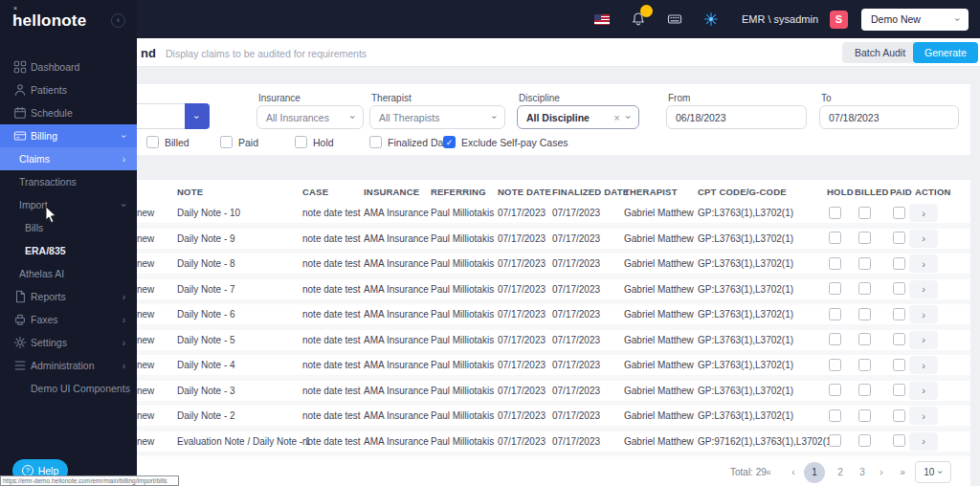 This screenshot has height=486, width=980. Describe the element at coordinates (69, 113) in the screenshot. I see `sidebar-item-schedule: Schedule` at that location.